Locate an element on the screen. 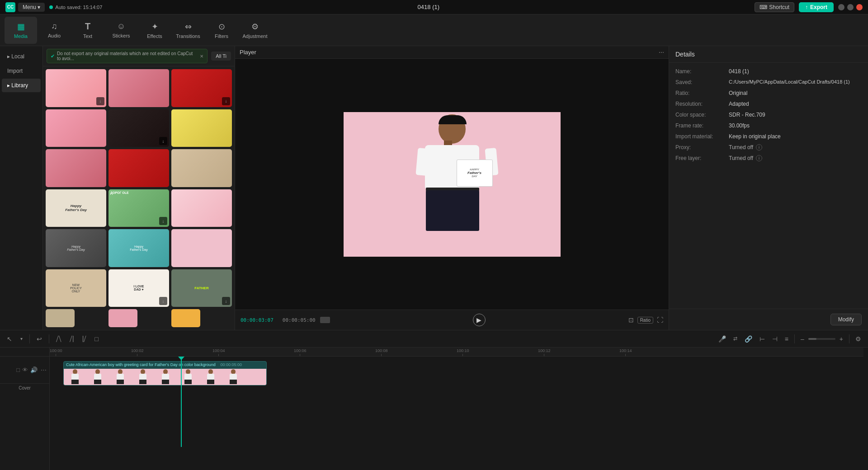 This screenshot has width=868, height=470. zoom-in-button: + is located at coordinates (841, 339).